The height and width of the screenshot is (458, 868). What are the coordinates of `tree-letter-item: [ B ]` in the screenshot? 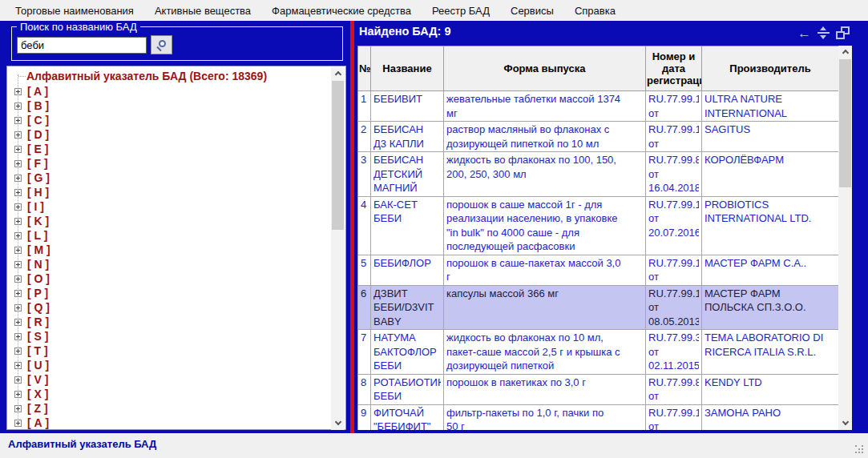 It's located at (170, 106).